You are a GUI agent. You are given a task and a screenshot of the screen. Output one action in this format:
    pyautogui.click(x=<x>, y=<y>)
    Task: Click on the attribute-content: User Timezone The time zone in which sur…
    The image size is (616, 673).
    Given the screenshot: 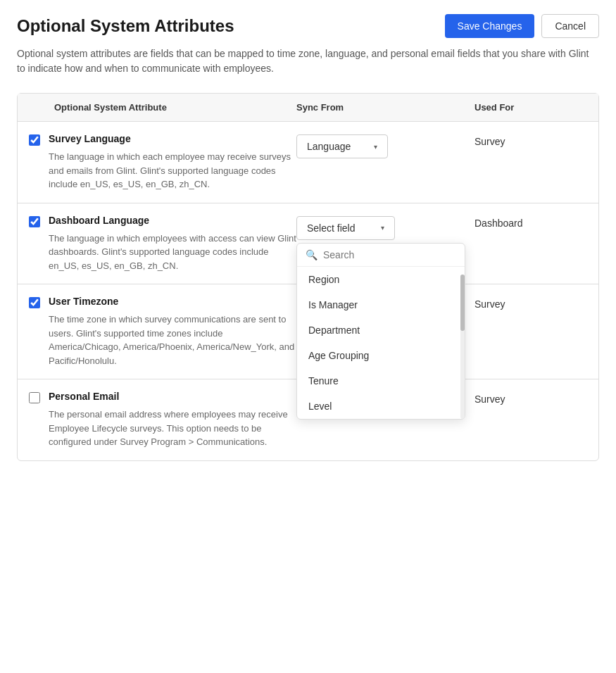 What is the action you would take?
    pyautogui.click(x=172, y=332)
    